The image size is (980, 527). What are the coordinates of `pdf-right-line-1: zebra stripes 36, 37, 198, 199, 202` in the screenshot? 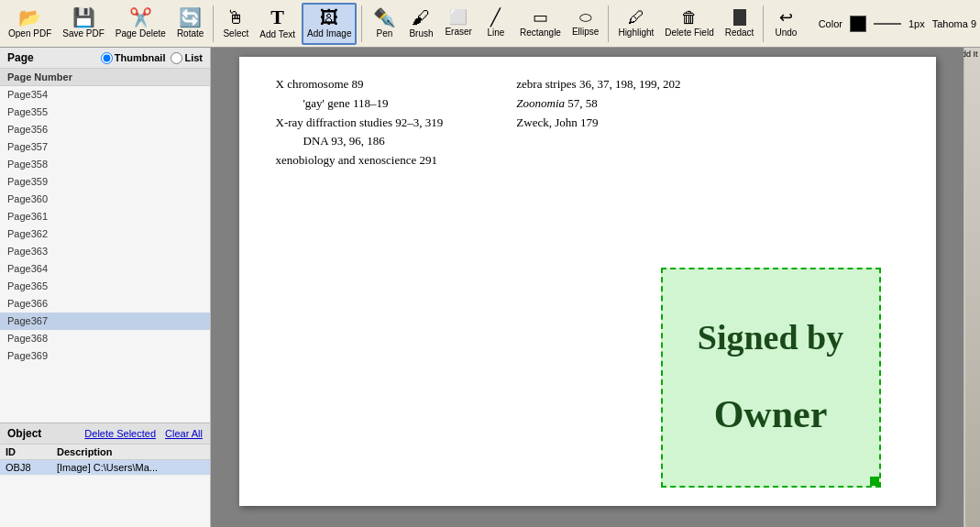 It's located at (598, 84).